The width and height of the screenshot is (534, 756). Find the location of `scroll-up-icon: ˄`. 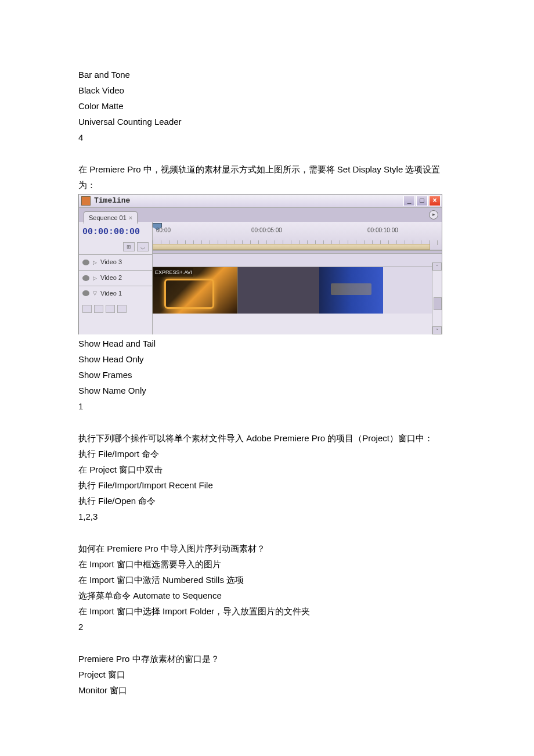

scroll-up-icon: ˄ is located at coordinates (437, 267).